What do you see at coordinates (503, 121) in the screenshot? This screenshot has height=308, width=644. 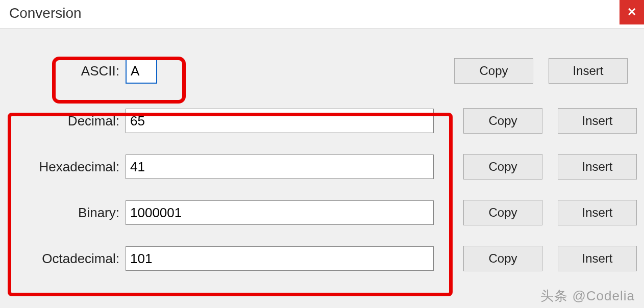 I see `copy-button-decimal: Copy` at bounding box center [503, 121].